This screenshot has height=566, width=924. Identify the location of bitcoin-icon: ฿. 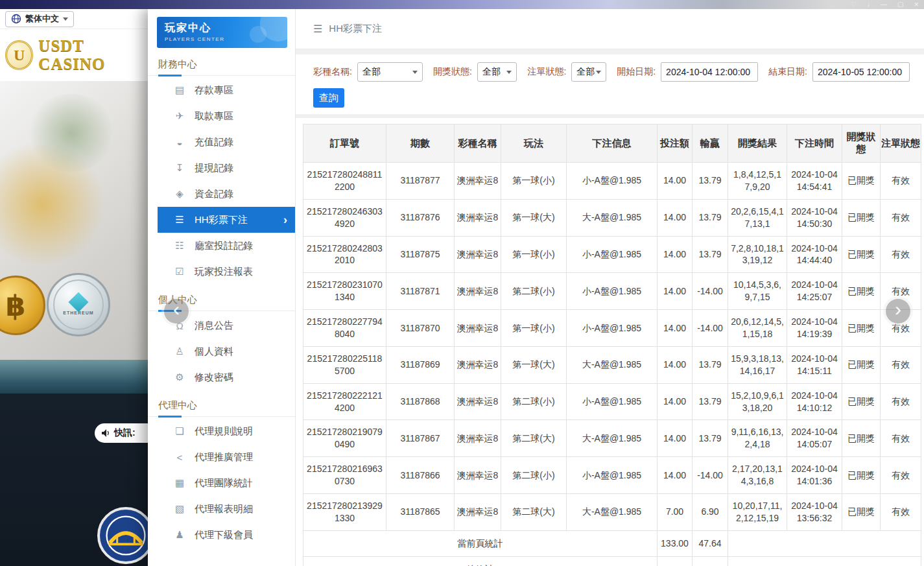
(23, 305).